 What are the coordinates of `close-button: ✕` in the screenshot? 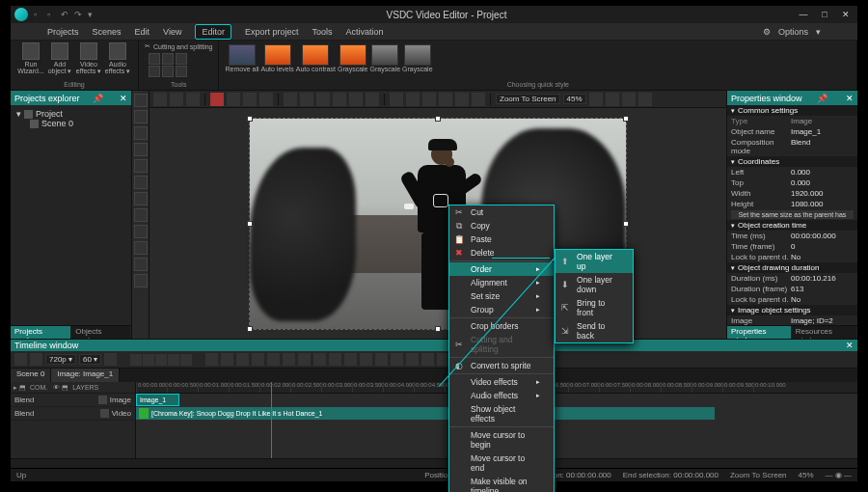 It's located at (846, 14).